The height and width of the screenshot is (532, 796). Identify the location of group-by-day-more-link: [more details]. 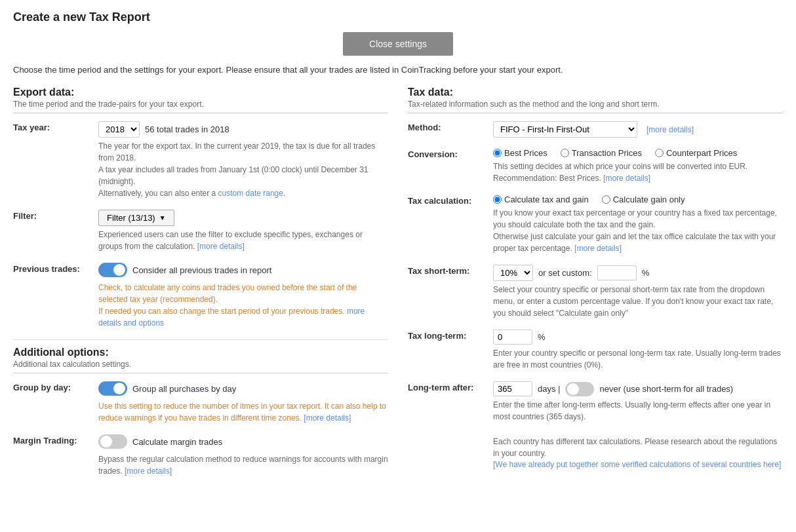
(327, 418).